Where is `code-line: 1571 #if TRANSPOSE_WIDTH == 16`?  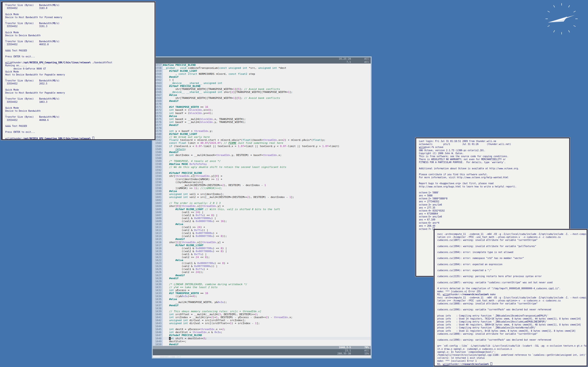 code-line: 1571 #if TRANSPOSE_WIDTH == 16 is located at coordinates (262, 107).